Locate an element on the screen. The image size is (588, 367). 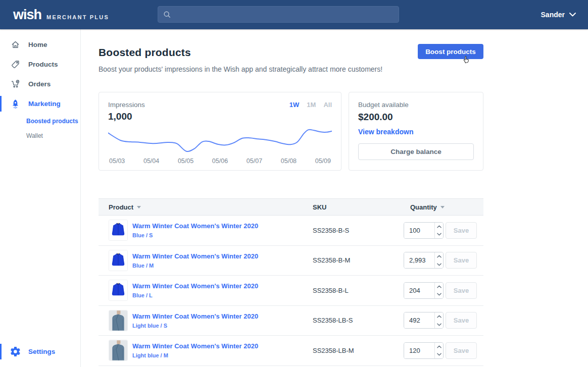
user-menu: Sander is located at coordinates (559, 15).